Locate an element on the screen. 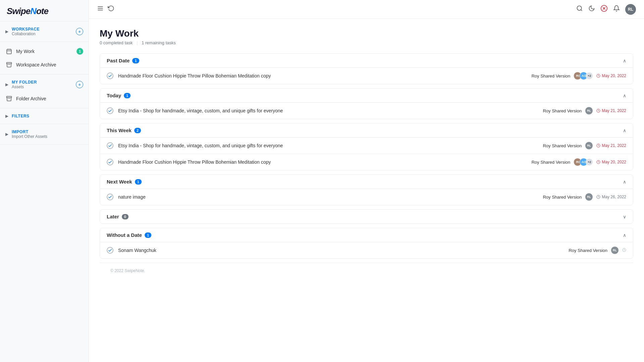 The width and height of the screenshot is (644, 362). sidebar-item-workspace: ▶ WORKSPACE Collaboration + is located at coordinates (44, 32).